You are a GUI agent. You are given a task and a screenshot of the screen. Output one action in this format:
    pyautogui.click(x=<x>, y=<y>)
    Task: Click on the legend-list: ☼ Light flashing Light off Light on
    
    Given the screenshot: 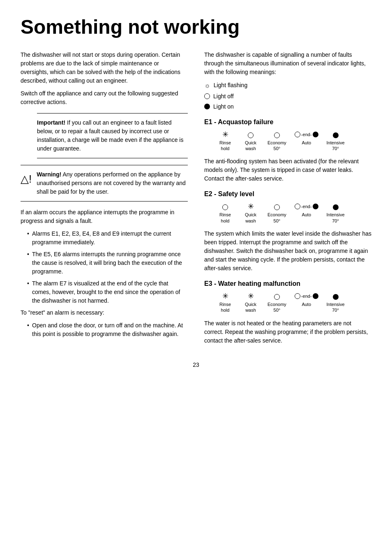 What is the action you would take?
    pyautogui.click(x=288, y=96)
    